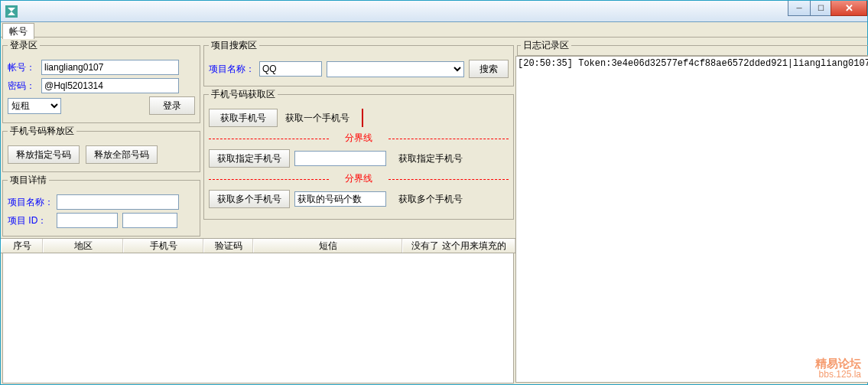  Describe the element at coordinates (693, 64) in the screenshot. I see `log-line: [20:50:35] Token:3e4e06d32577ef4cf88ae65…` at that location.